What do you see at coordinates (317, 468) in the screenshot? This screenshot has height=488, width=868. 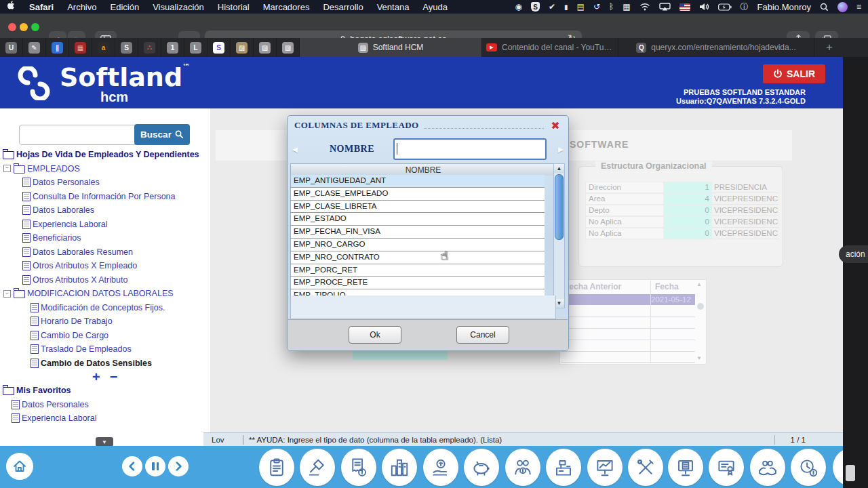 I see `toolbar-button-gavel` at bounding box center [317, 468].